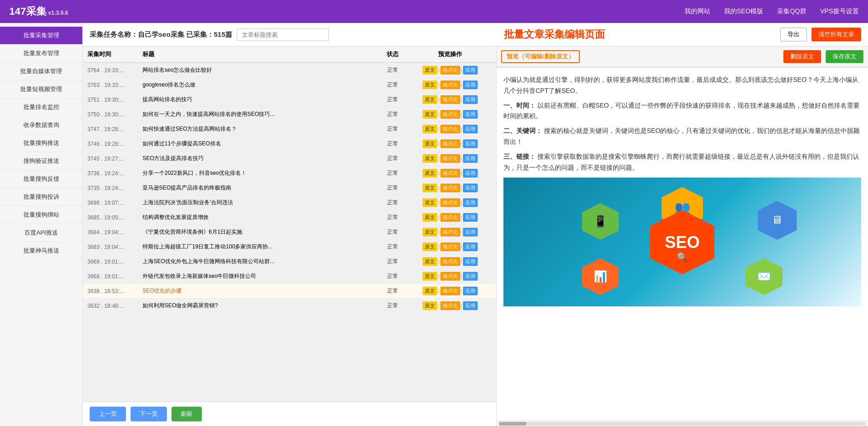 The width and height of the screenshot is (868, 426). What do you see at coordinates (41, 125) in the screenshot?
I see `sidebar-item-index-query: 收录数据查询` at bounding box center [41, 125].